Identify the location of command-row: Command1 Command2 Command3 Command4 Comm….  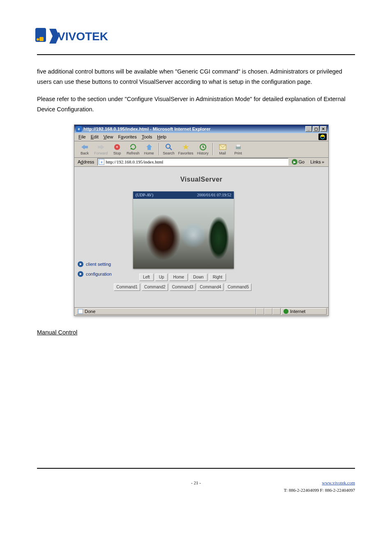
(182, 287).